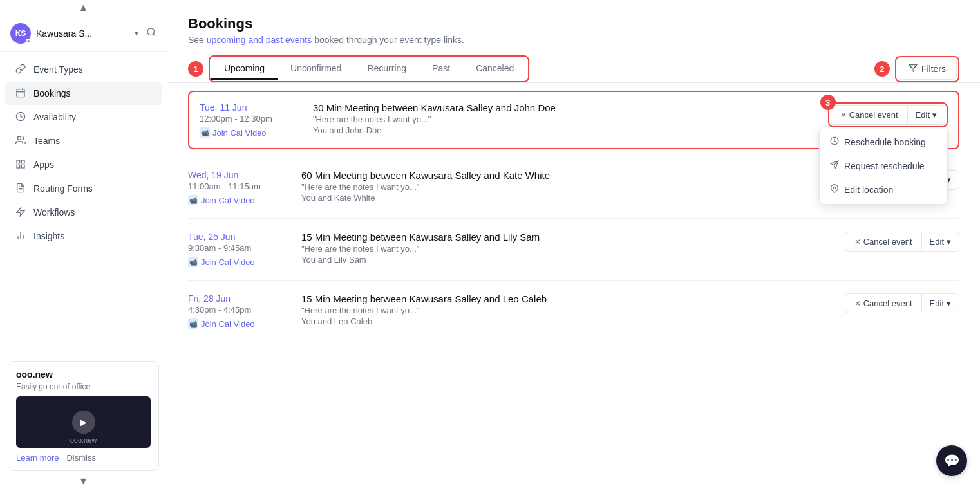 This screenshot has height=489, width=980. What do you see at coordinates (58, 69) in the screenshot?
I see `sidebar-item-label: Event Types` at bounding box center [58, 69].